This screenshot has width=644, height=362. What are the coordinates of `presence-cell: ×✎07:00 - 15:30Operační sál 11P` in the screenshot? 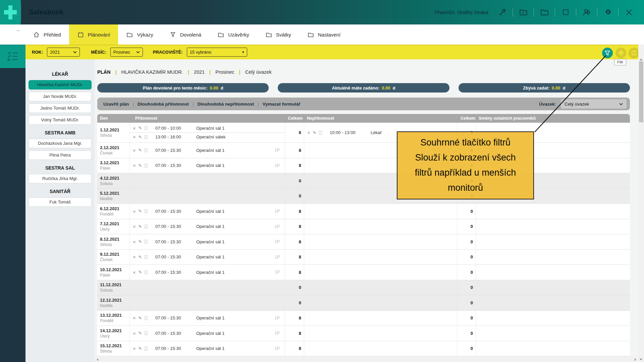 It's located at (207, 257).